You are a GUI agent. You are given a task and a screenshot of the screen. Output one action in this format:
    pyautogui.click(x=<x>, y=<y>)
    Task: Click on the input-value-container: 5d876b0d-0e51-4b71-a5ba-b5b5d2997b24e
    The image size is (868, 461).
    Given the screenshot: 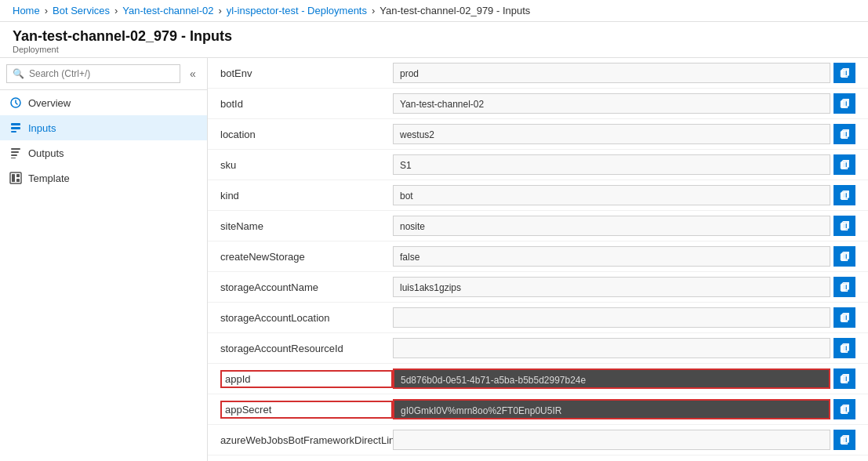 What is the action you would take?
    pyautogui.click(x=624, y=379)
    